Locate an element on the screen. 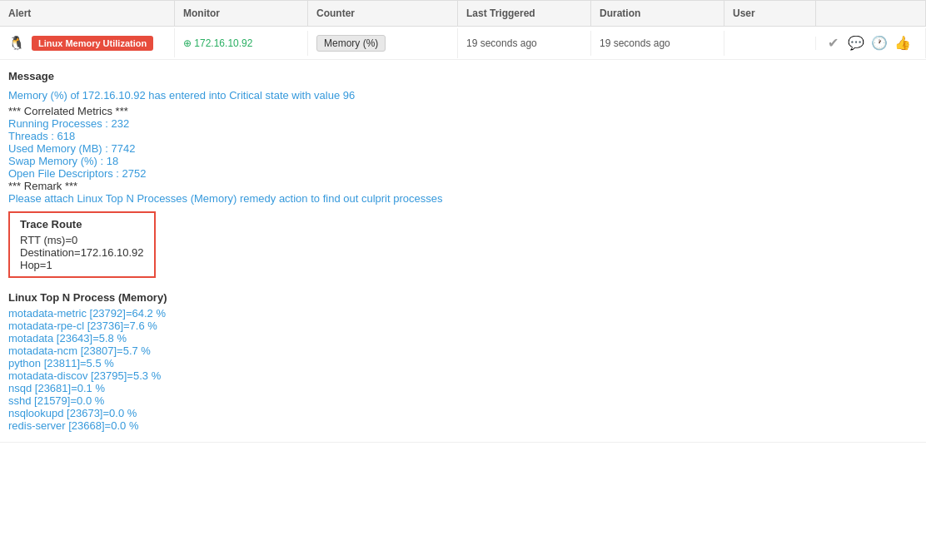  process-9: redis-server [23668]=0.0 % is located at coordinates (463, 426).